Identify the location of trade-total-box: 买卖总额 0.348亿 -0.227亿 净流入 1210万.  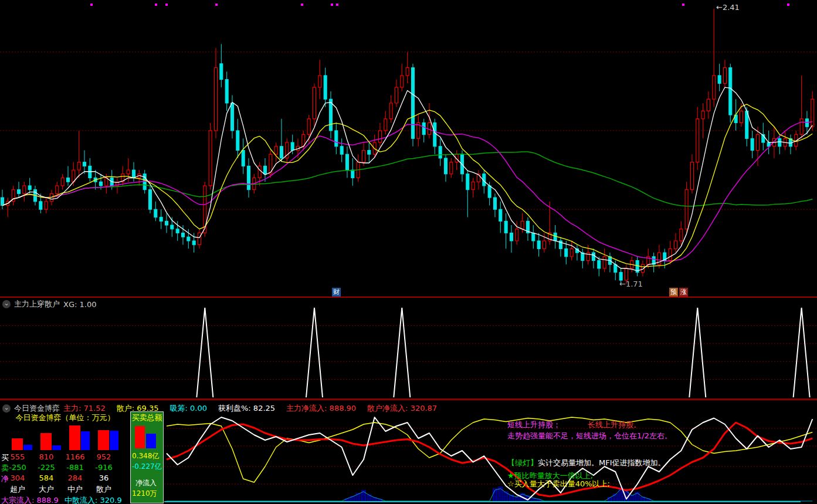
(147, 457).